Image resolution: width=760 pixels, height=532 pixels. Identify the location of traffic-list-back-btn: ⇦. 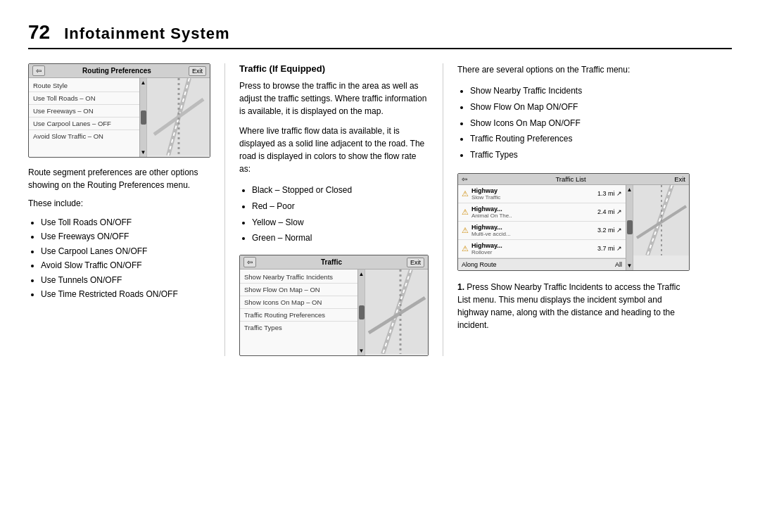
(464, 179).